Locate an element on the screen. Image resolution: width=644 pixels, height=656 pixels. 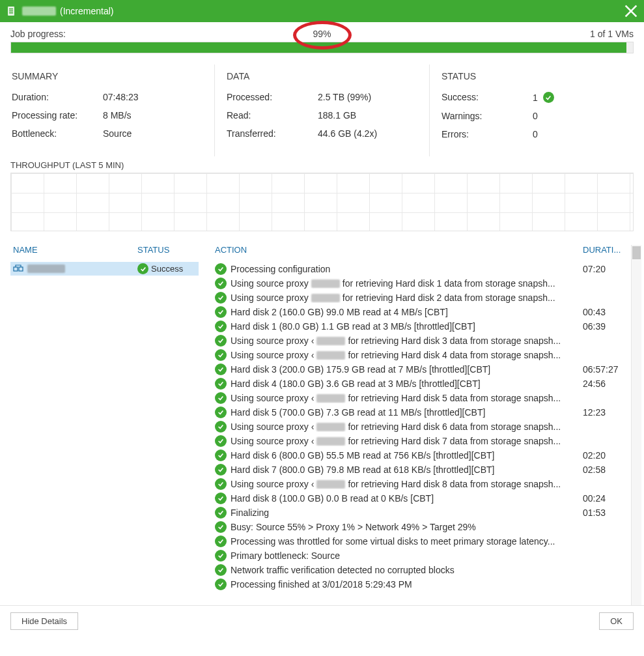
vm-col-name: NAME is located at coordinates (76, 250).